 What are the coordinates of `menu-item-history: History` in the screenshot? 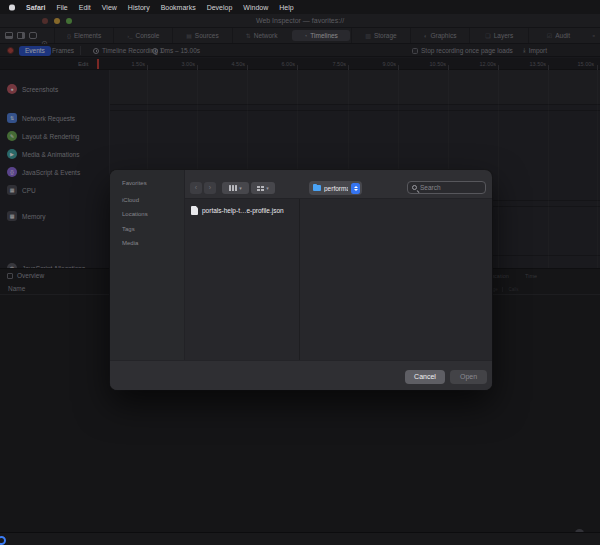 It's located at (139, 8).